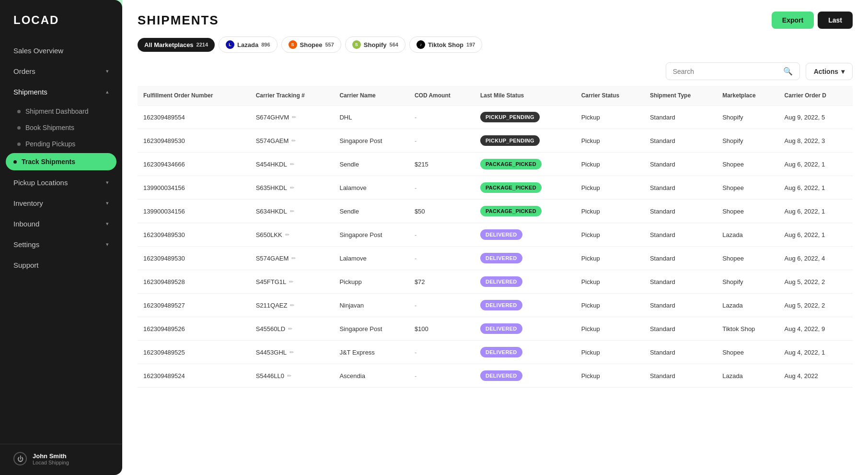 The image size is (868, 475). Describe the element at coordinates (61, 182) in the screenshot. I see `sidebar-item-pickup-locations: Pickup Locations ▾` at that location.